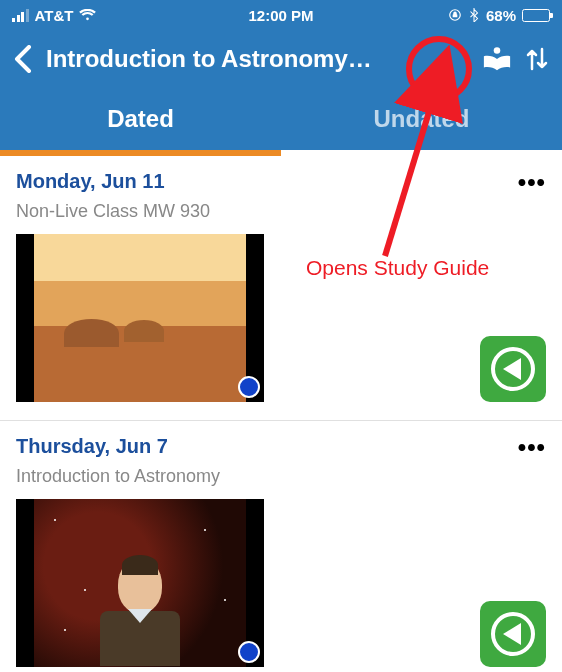  I want to click on clock-label: 12:00 PM, so click(280, 16).